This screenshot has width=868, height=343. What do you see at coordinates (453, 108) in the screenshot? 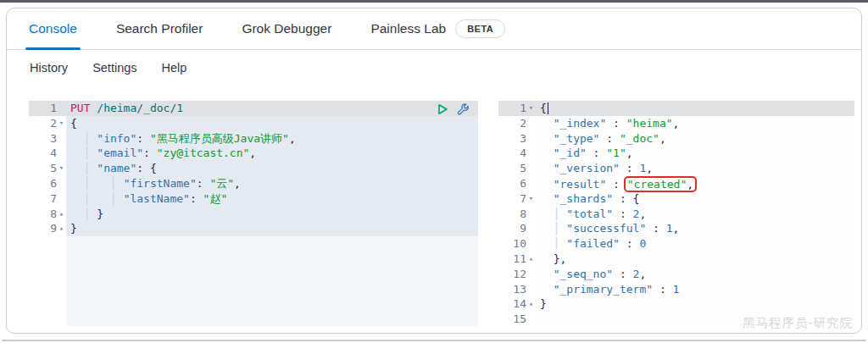
I see `request-actions` at bounding box center [453, 108].